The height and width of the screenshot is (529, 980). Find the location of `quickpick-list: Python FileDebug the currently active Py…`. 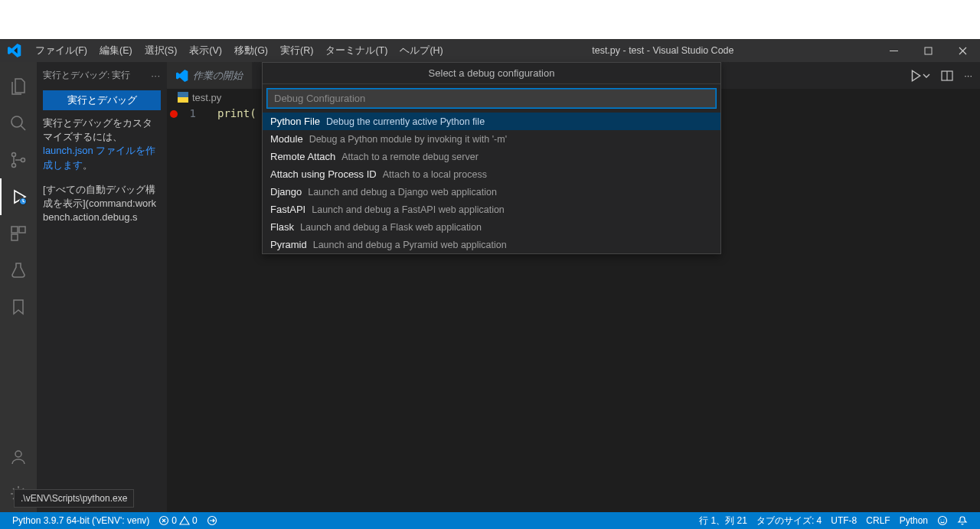

quickpick-list: Python FileDebug the currently active Py… is located at coordinates (492, 183).